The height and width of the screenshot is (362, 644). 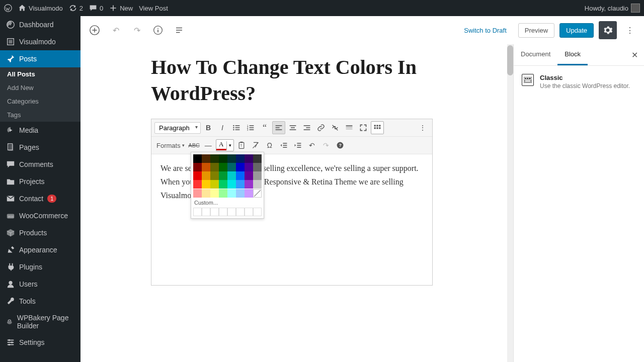 I want to click on site-home-link: Visualmodo, so click(x=40, y=8).